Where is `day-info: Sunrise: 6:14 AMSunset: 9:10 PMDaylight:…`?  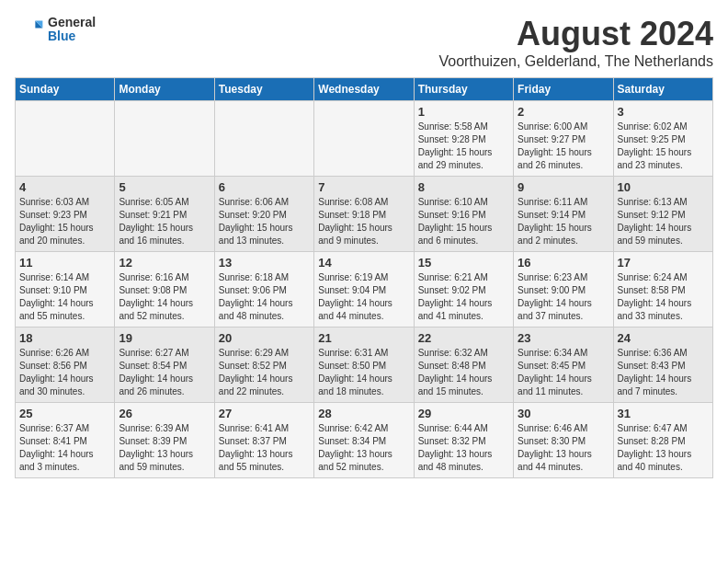
day-info: Sunrise: 6:14 AMSunset: 9:10 PMDaylight:… is located at coordinates (64, 297).